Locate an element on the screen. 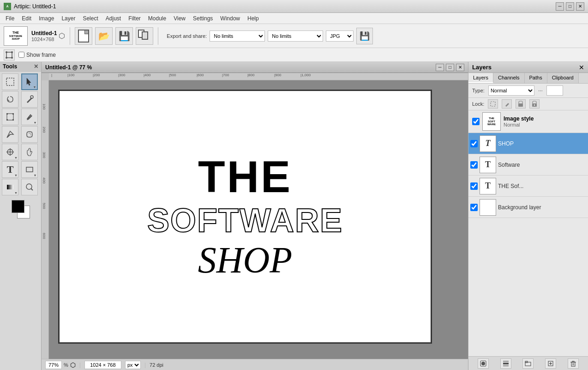 This screenshot has width=588, height=370. dropper-tool-button: ▼ is located at coordinates (30, 117).